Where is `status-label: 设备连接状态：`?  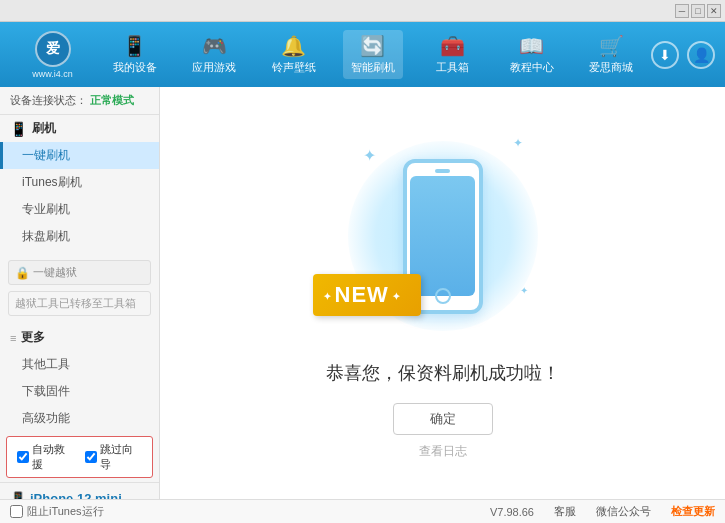 status-label: 设备连接状态： is located at coordinates (48, 100).